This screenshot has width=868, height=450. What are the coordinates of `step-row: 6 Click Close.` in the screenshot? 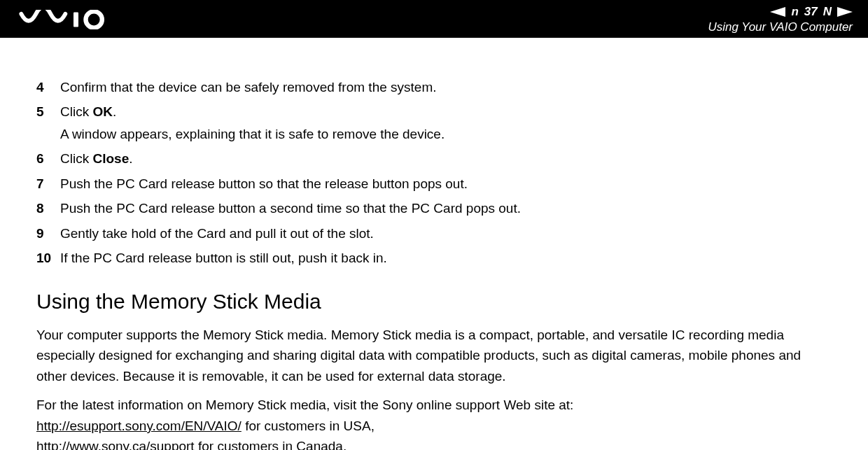 It's located at (434, 158).